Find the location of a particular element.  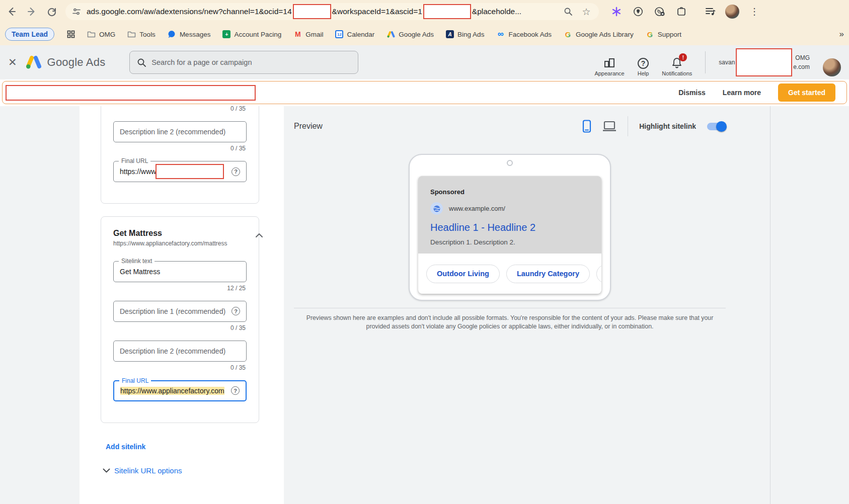

redaction-box-account is located at coordinates (764, 62).